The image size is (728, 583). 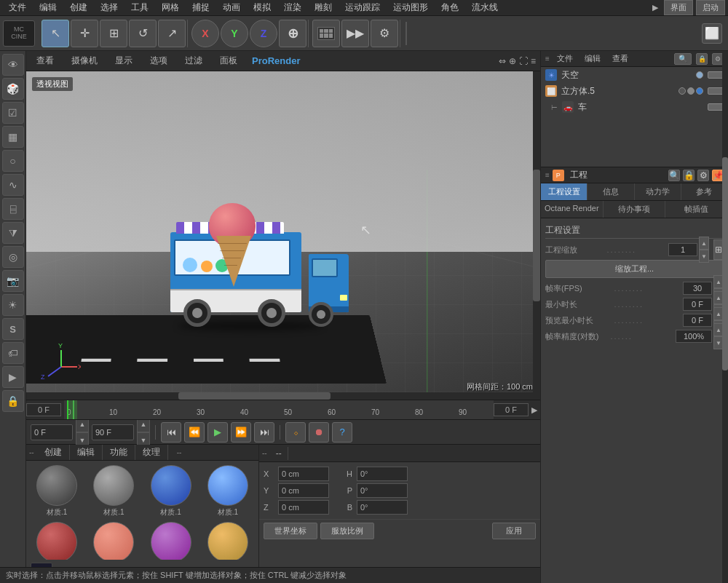 I want to click on vp-options-btn: 选项, so click(x=159, y=61).